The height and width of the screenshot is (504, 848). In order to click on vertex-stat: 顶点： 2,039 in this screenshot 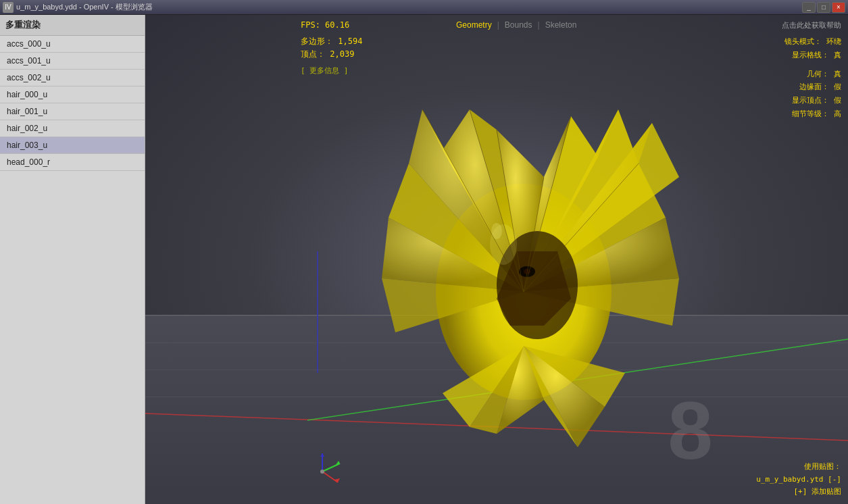, I will do `click(331, 54)`.